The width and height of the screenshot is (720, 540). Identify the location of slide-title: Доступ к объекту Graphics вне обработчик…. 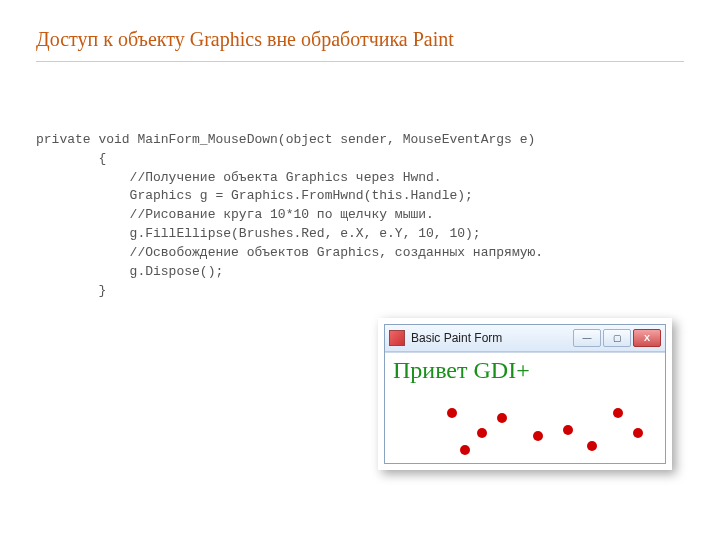
(360, 45).